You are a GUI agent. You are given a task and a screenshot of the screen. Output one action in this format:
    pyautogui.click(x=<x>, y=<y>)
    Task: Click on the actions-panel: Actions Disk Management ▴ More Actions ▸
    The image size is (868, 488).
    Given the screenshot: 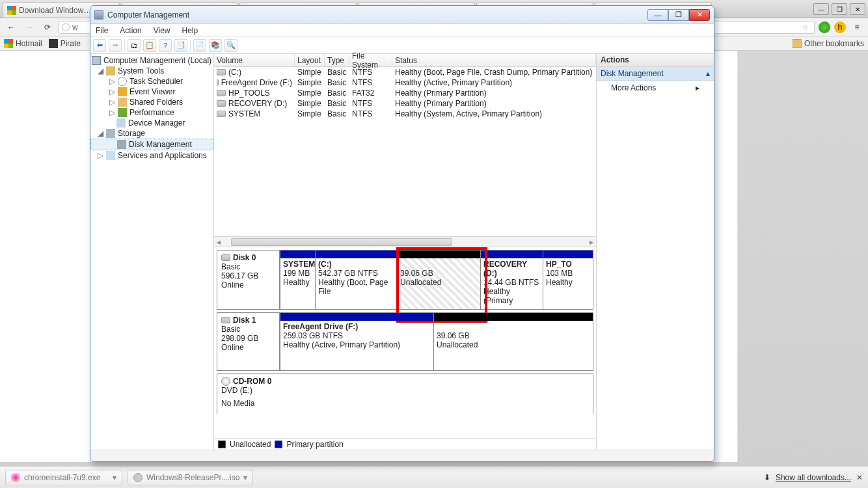 What is the action you would take?
    pyautogui.click(x=655, y=252)
    